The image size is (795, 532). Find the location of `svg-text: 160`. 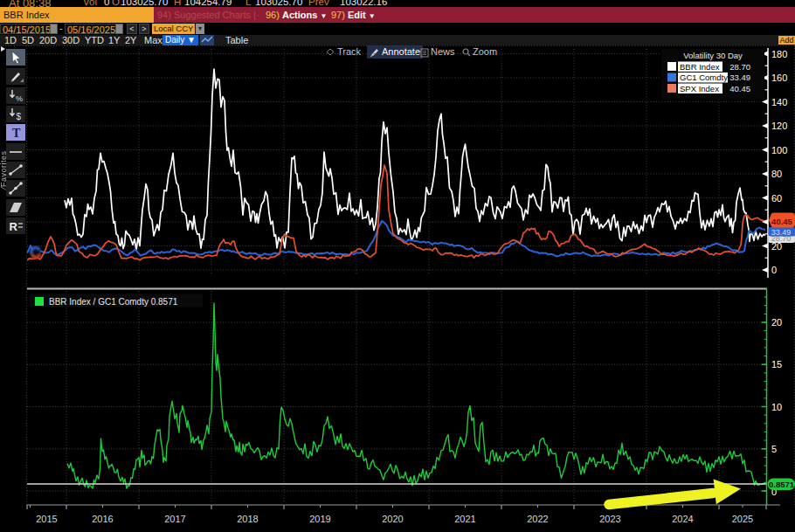

svg-text: 160 is located at coordinates (779, 78).